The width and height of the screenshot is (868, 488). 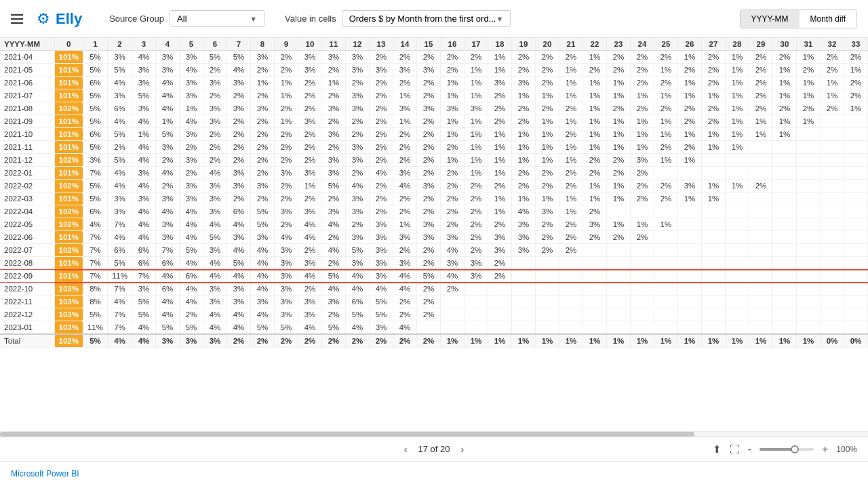 What do you see at coordinates (187, 19) in the screenshot?
I see `source-group-filter: Source Group All ▼` at bounding box center [187, 19].